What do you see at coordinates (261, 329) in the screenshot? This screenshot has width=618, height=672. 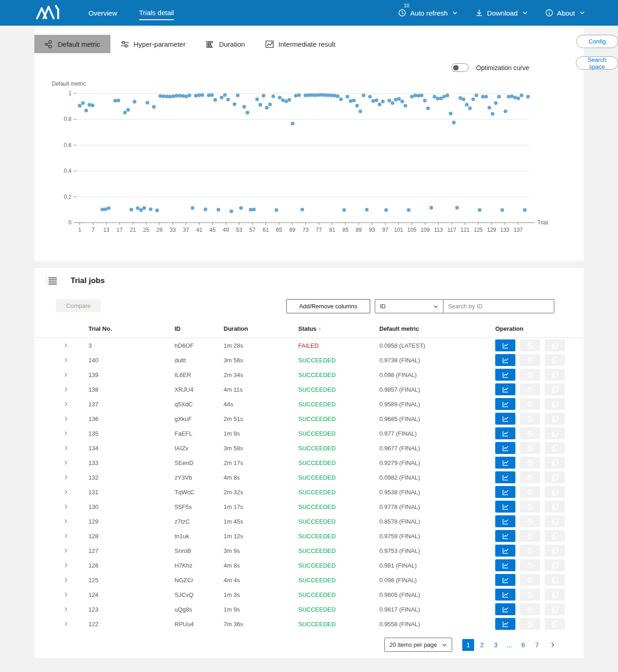 I see `column-header-duration: Duration` at bounding box center [261, 329].